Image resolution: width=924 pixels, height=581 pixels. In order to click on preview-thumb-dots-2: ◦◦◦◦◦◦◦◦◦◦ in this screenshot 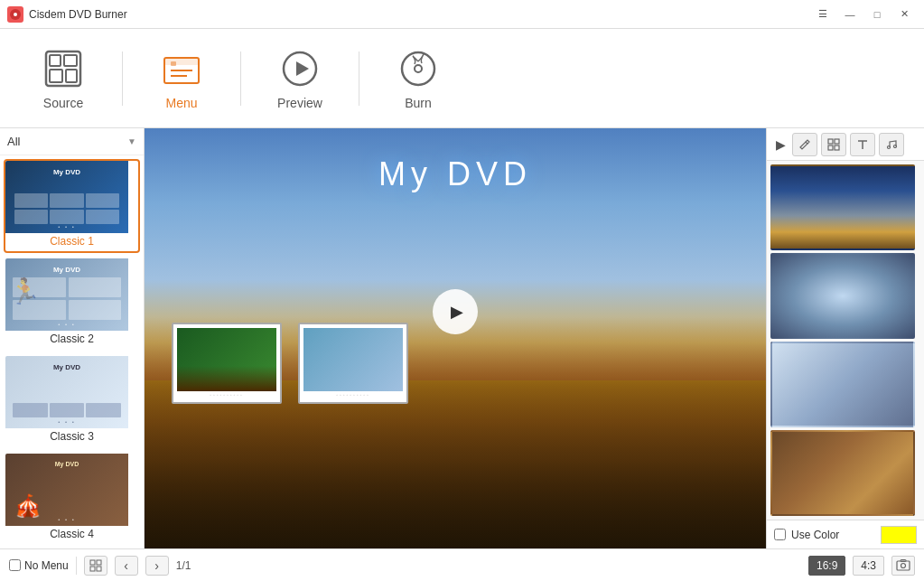, I will do `click(353, 395)`.